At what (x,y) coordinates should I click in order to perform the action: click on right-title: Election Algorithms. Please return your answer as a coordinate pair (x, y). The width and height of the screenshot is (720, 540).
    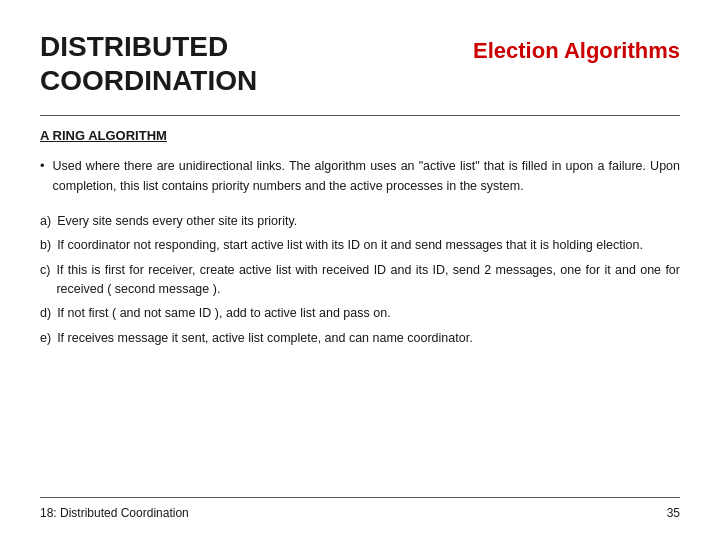
    Looking at the image, I should click on (576, 51).